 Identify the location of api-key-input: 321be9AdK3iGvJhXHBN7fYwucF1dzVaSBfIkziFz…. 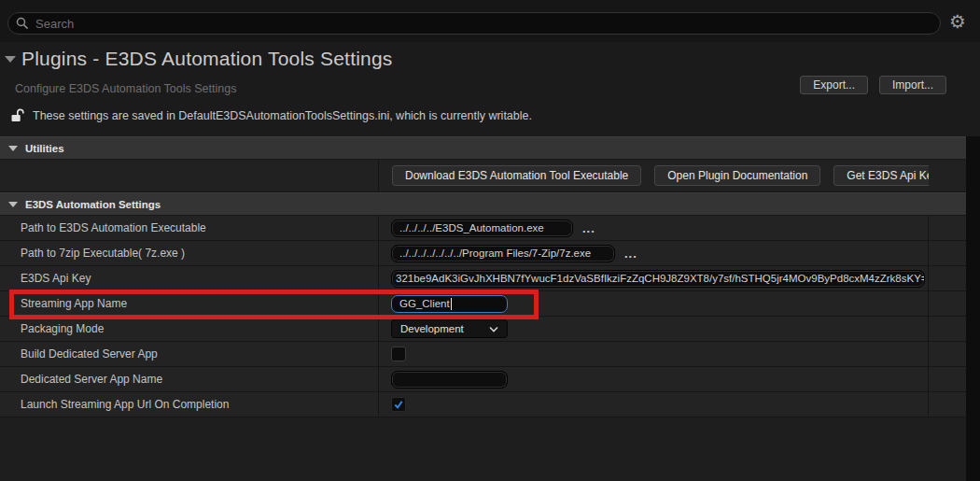
(658, 278).